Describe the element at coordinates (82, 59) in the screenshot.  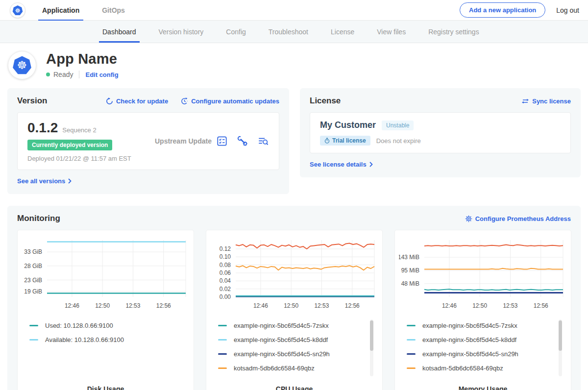
I see `app-name-title: App Name` at that location.